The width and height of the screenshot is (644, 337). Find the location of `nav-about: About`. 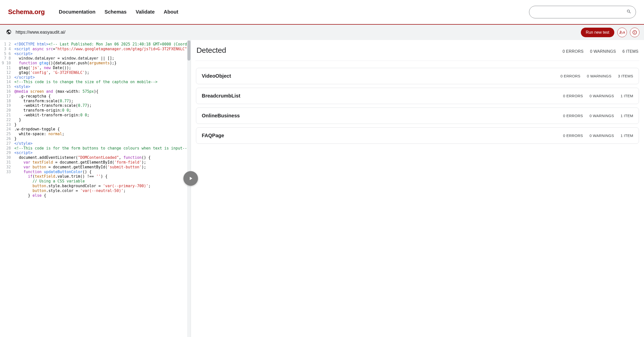

nav-about: About is located at coordinates (171, 12).